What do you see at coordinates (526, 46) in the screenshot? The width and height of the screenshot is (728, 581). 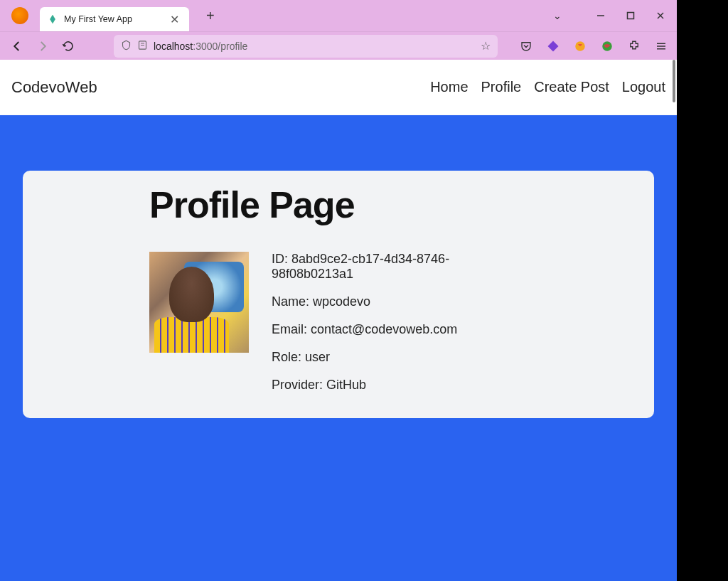 I see `pocket-icon` at bounding box center [526, 46].